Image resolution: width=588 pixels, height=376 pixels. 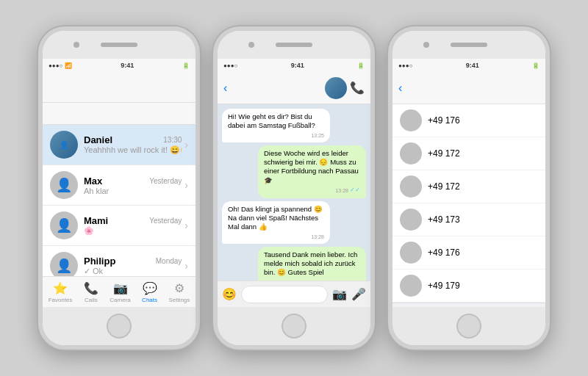 What do you see at coordinates (318, 236) in the screenshot?
I see `time-value-2: 13:28` at bounding box center [318, 236].